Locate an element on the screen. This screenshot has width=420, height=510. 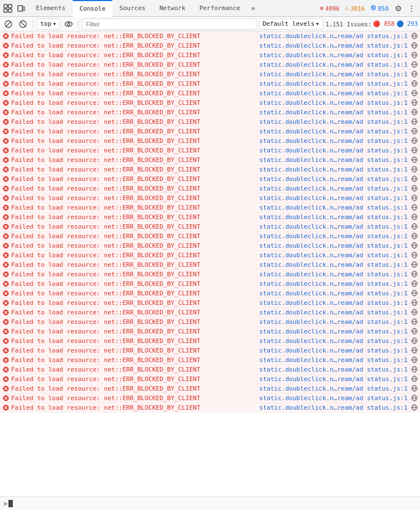
tab-console: Console is located at coordinates (93, 8).